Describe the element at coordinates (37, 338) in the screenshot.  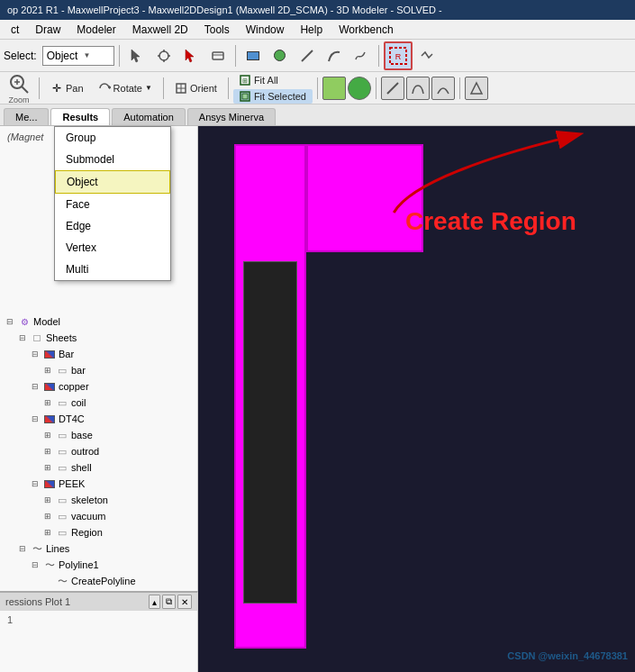
I see `sheets-icon: □` at that location.